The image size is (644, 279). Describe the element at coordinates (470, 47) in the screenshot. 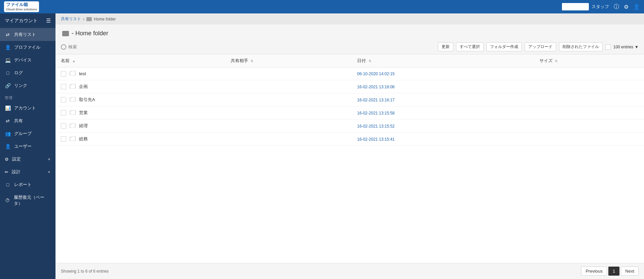

I see `select-all-button: すべて選択` at that location.